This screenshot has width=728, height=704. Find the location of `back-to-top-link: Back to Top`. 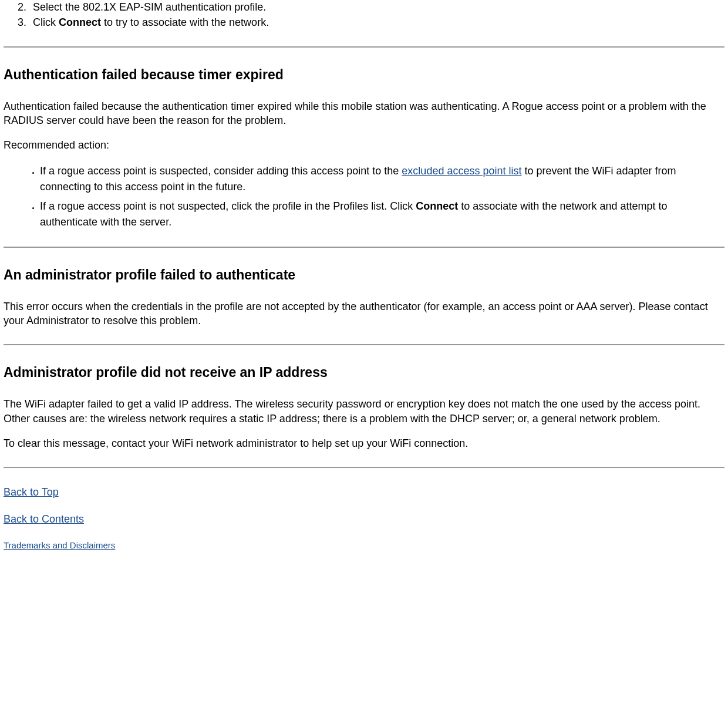

back-to-top-link: Back to Top is located at coordinates (31, 492).